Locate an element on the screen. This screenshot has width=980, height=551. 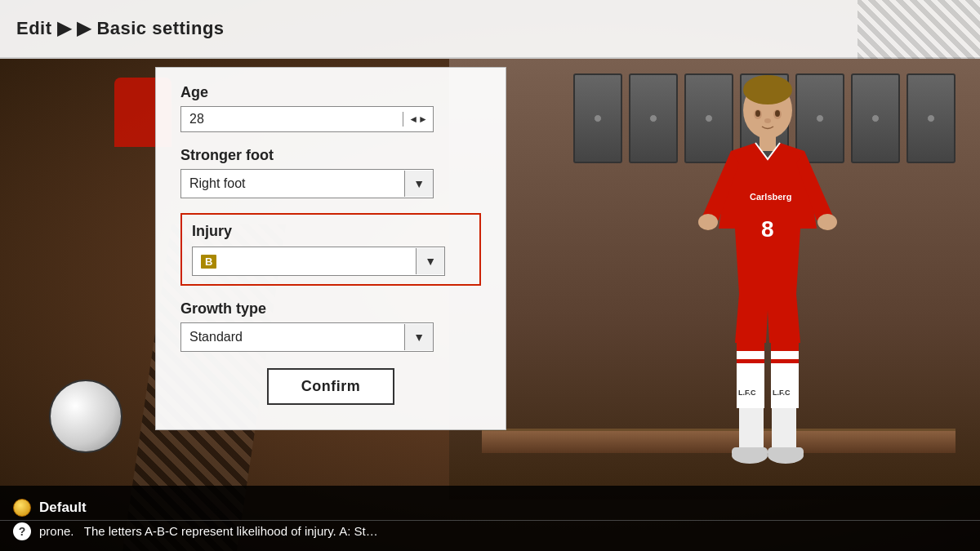
growth-type-label: Growth type is located at coordinates (331, 309).